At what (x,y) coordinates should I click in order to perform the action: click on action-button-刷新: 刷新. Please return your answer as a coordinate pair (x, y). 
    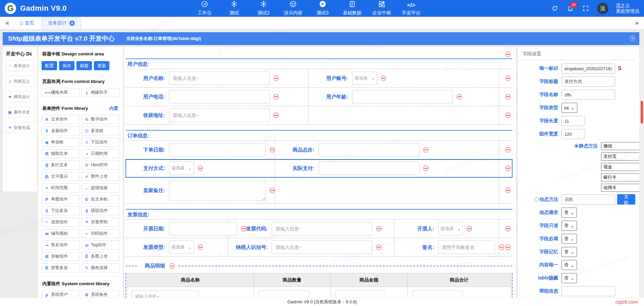
    Looking at the image, I should click on (84, 66).